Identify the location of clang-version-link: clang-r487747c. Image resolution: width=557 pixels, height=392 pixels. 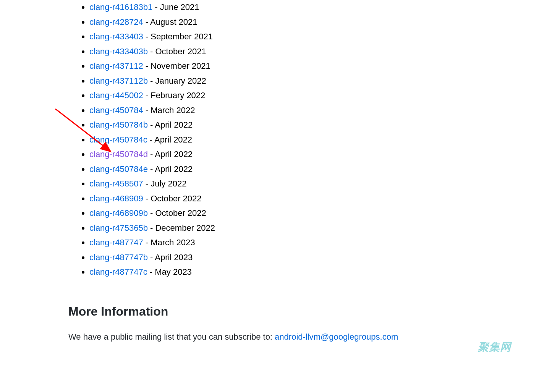
(118, 272).